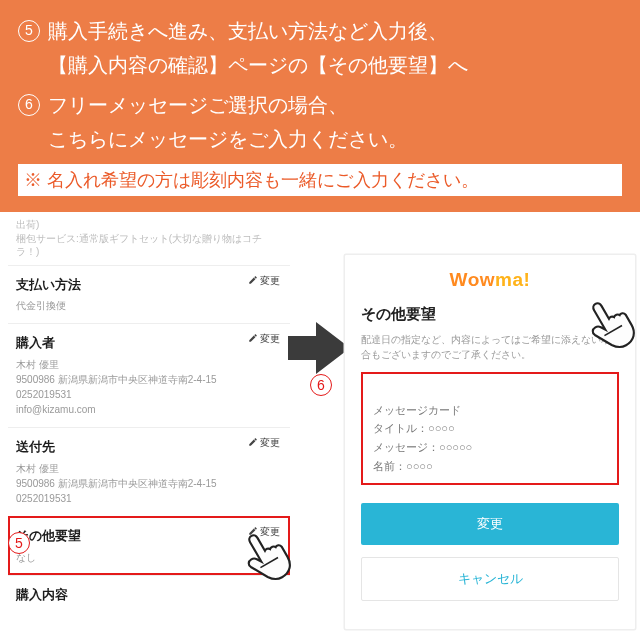 Image resolution: width=640 pixels, height=640 pixels. Describe the element at coordinates (149, 472) in the screenshot. I see `shipping-section: 変更 送付先 木村 優里 9500986 新潟県新潟市中央区神道寺南2-4-15…` at that location.